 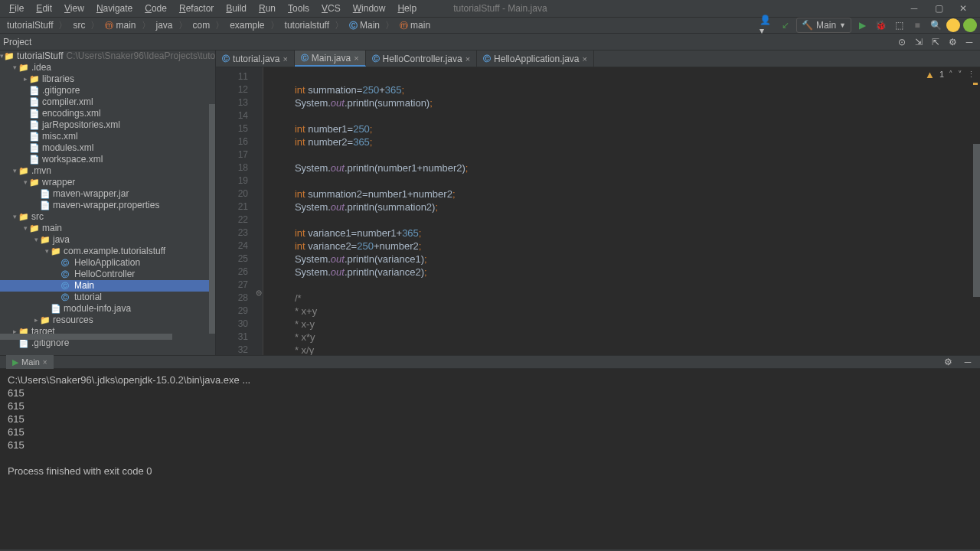 I want to click on code-line: * x/y, so click(x=626, y=349).